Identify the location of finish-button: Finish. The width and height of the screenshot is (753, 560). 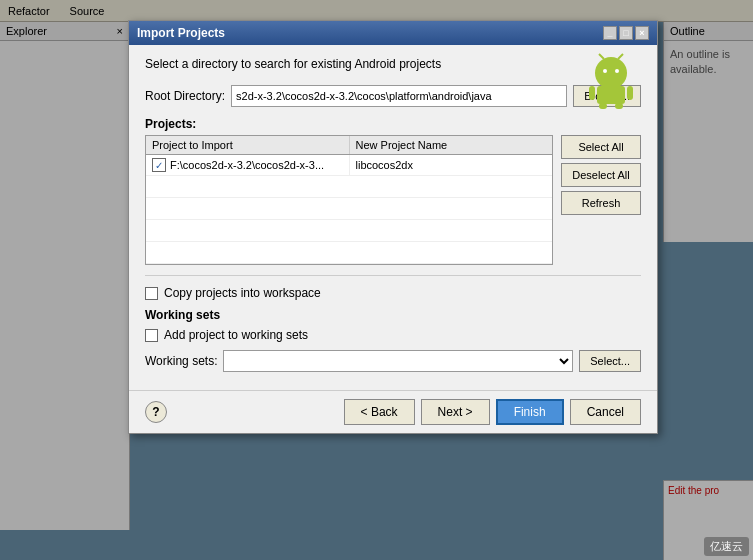
(530, 412).